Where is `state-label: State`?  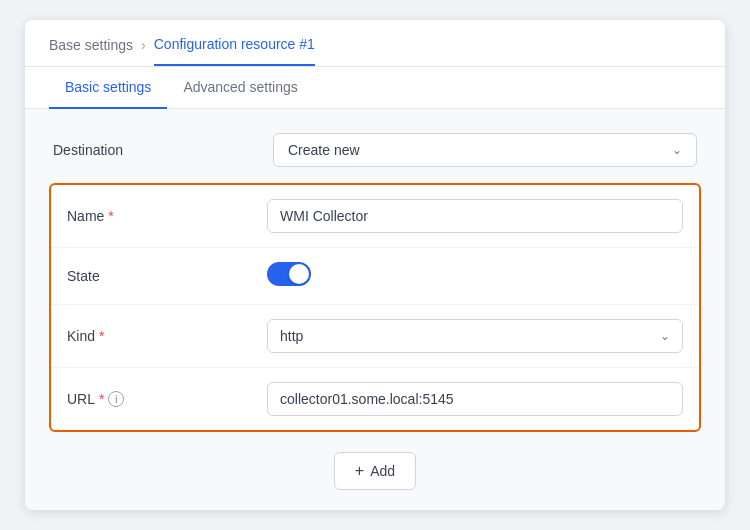 state-label: State is located at coordinates (167, 276).